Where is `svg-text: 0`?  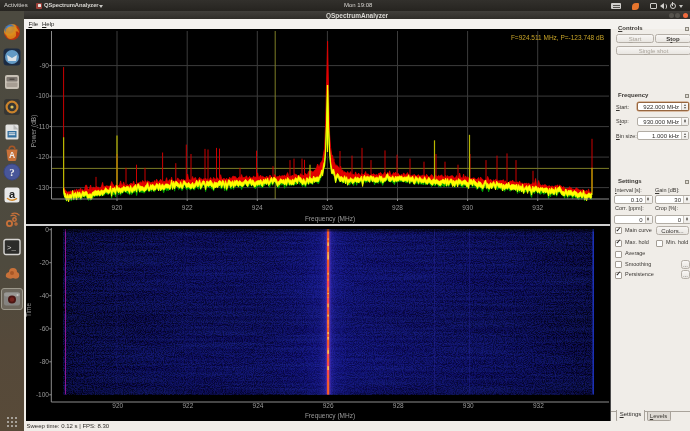
svg-text: 0 is located at coordinates (47, 230).